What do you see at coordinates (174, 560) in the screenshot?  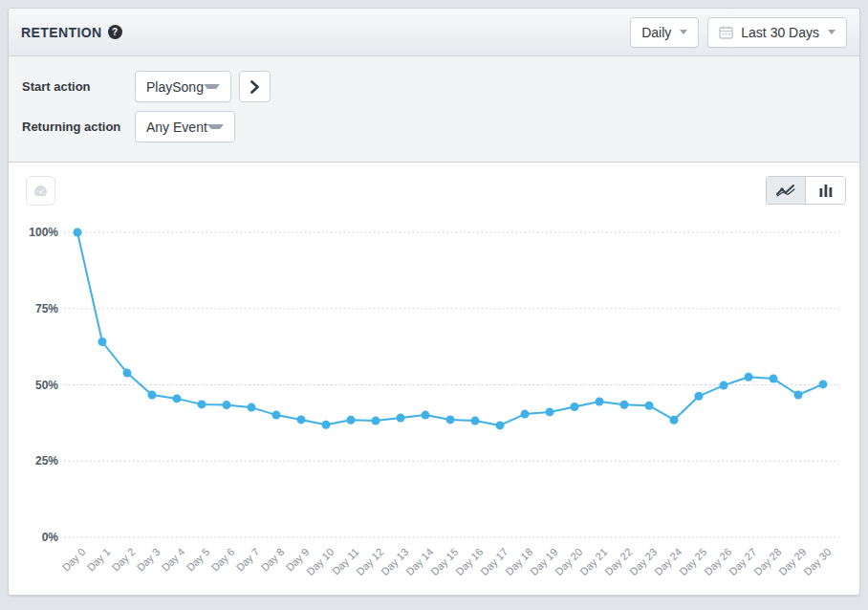 I see `svg-text: Day 4` at bounding box center [174, 560].